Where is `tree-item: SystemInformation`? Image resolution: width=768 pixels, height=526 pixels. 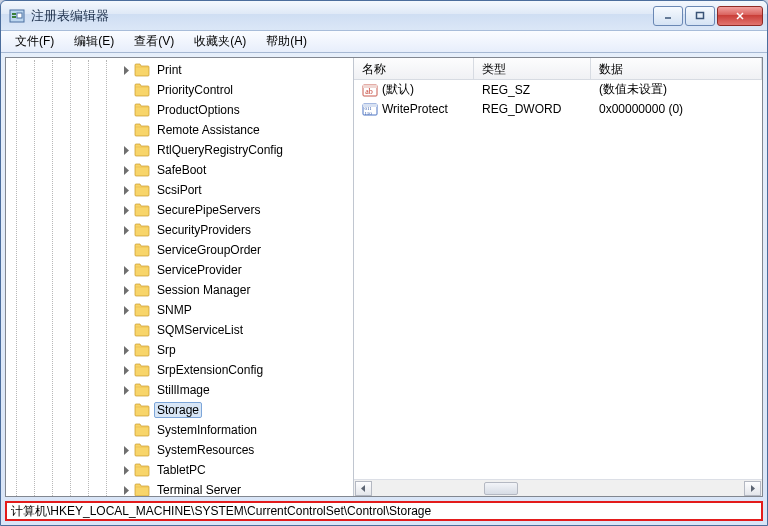 tree-item: SystemInformation is located at coordinates (180, 430).